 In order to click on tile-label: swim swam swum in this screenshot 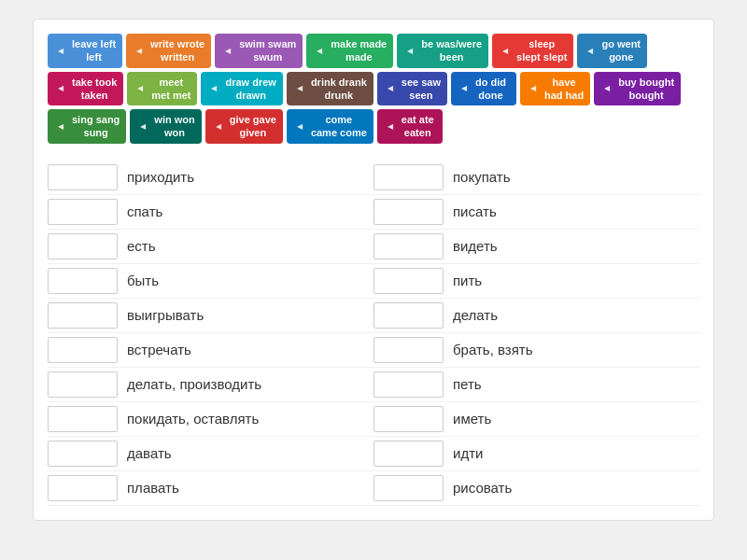, I will do `click(267, 50)`.